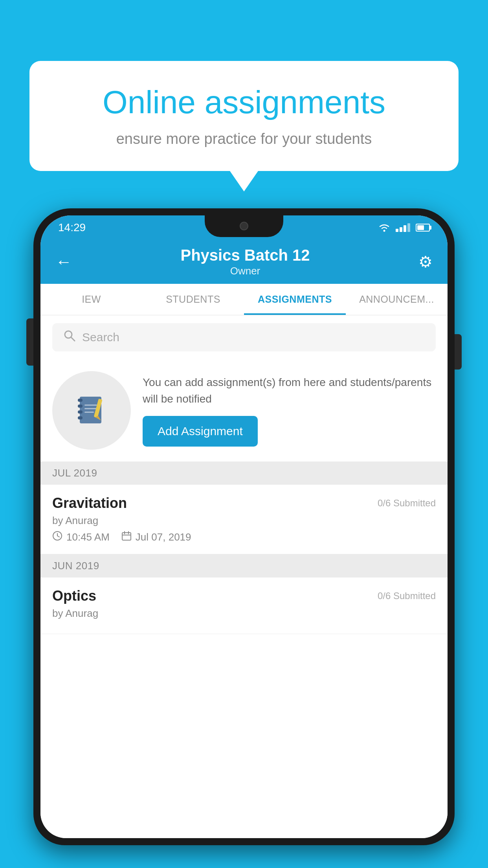 The image size is (488, 868). I want to click on assignment-submitted-optics: 0/6 Submitted, so click(407, 596).